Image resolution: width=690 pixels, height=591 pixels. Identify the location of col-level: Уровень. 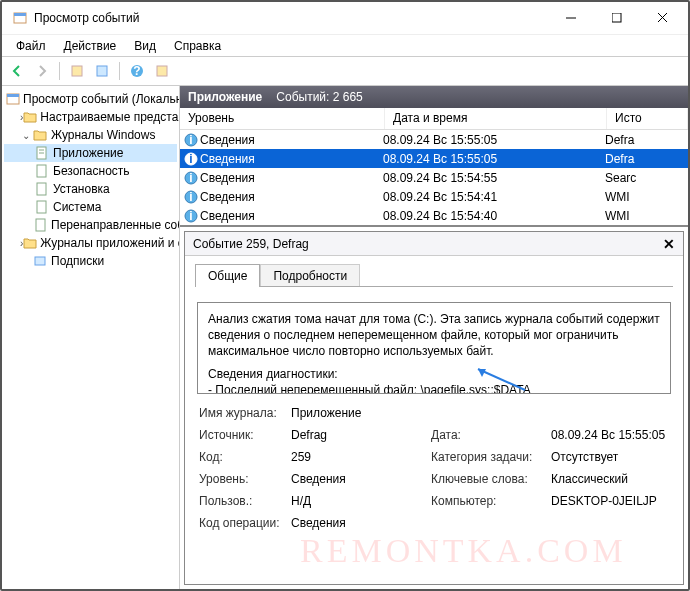
(282, 118).